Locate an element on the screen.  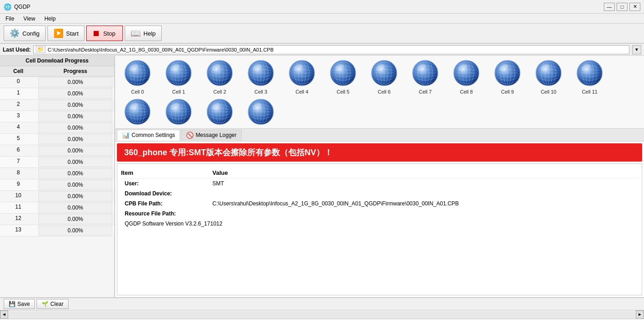
cell-item: Cell 10 is located at coordinates (549, 77).